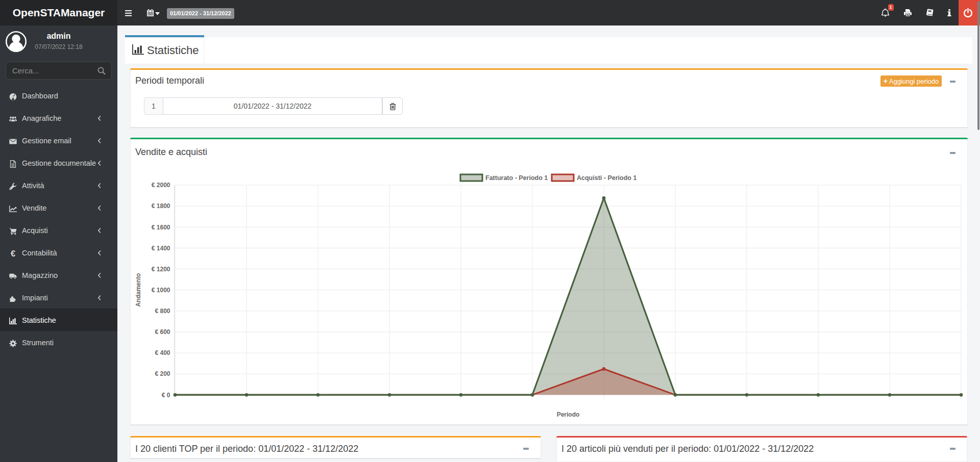  Describe the element at coordinates (161, 227) in the screenshot. I see `svg-text: € 1600` at that location.